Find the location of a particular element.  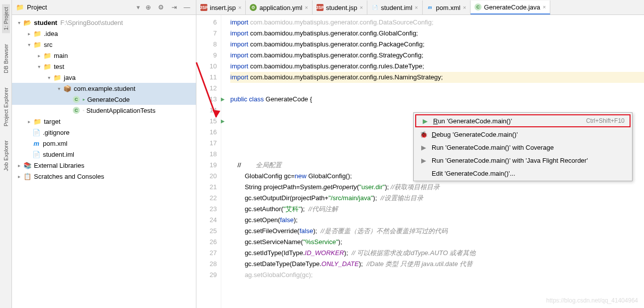

tree-pkg: ▾📦com.example.student is located at coordinates (104, 88).